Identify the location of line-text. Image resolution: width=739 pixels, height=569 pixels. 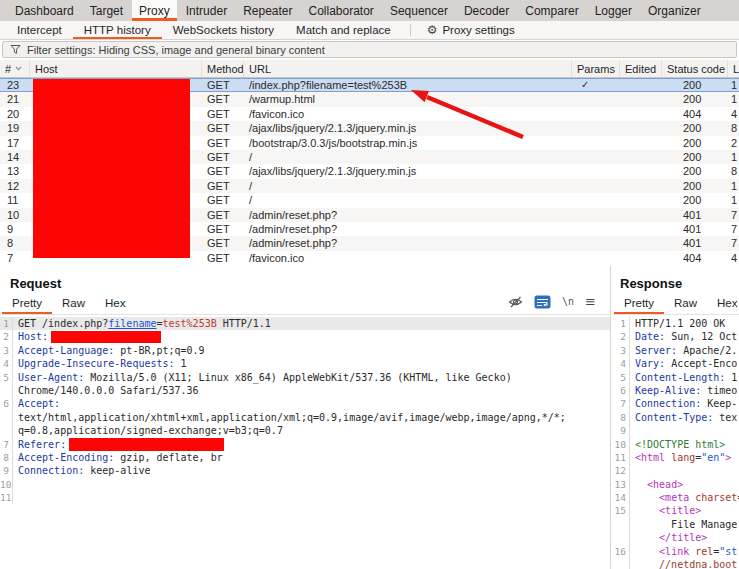
(16, 498).